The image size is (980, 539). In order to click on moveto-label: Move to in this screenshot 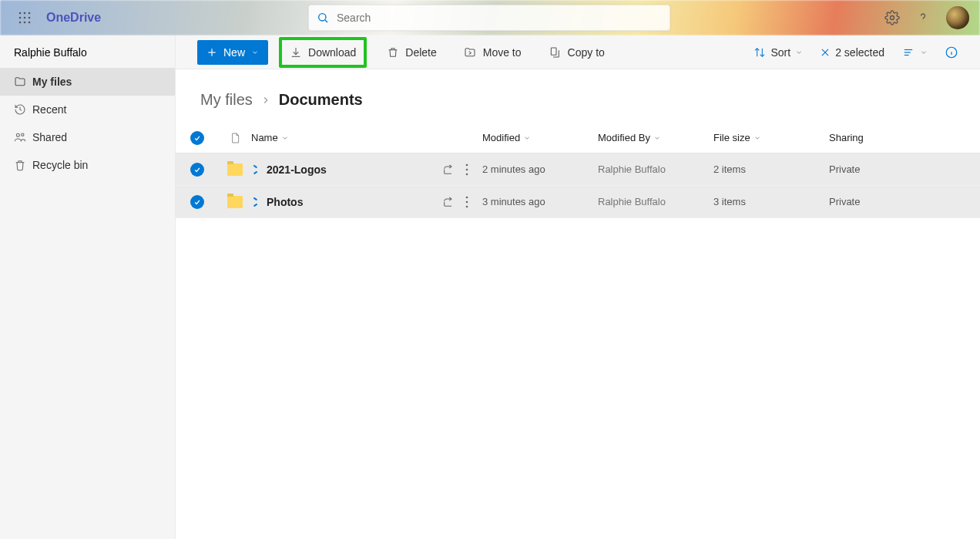, I will do `click(502, 52)`.